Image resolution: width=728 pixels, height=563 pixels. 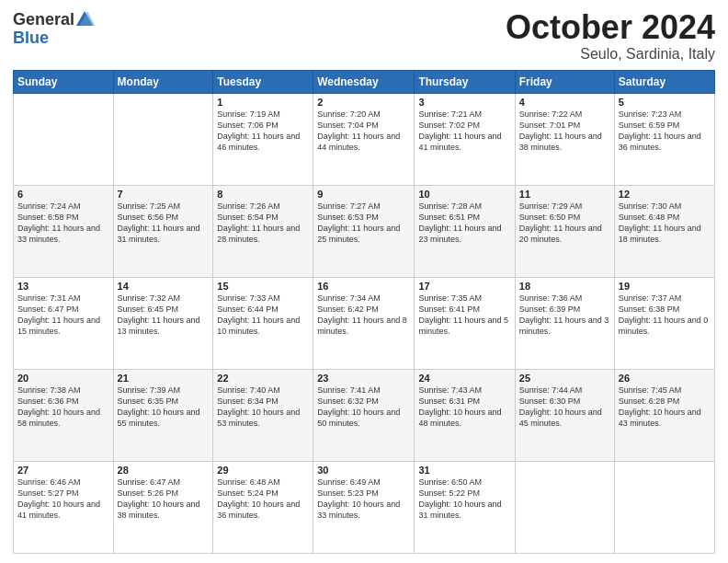 What do you see at coordinates (53, 28) in the screenshot?
I see `logo: General Blue` at bounding box center [53, 28].